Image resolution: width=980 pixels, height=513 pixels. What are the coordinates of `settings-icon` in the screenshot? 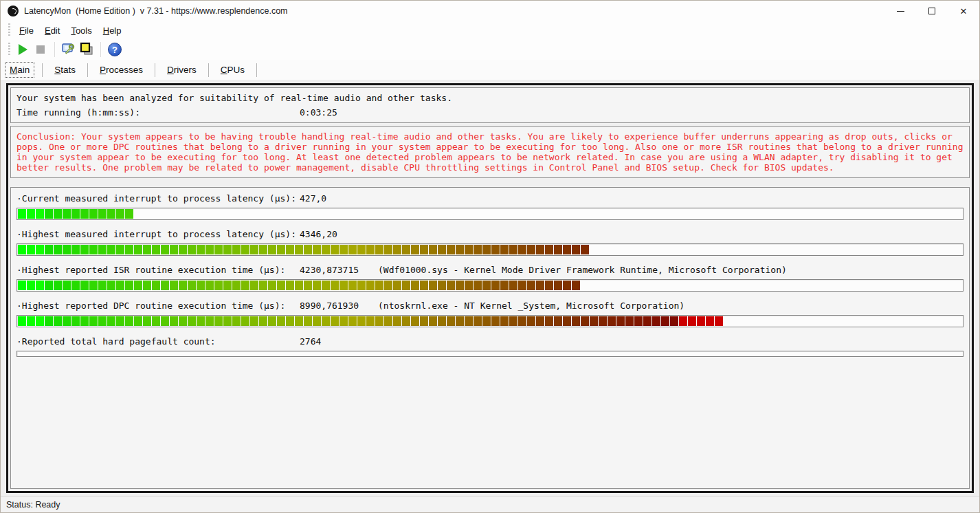 It's located at (69, 50).